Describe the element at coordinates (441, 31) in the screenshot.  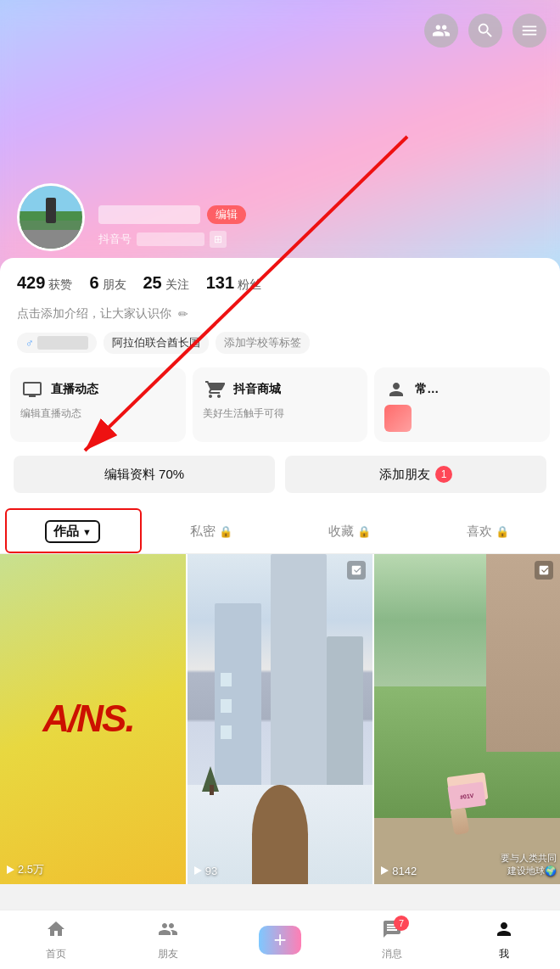
I see `people-icon` at that location.